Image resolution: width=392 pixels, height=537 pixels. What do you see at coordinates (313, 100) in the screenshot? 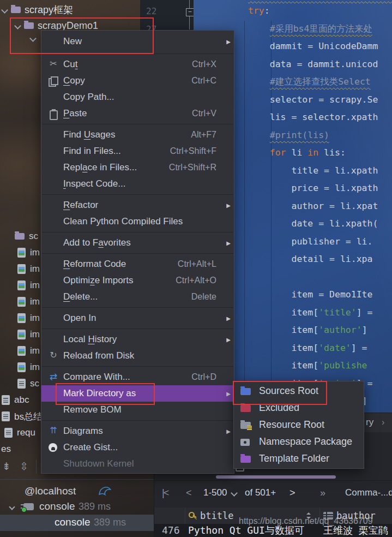
I see `code-line: selector = scrapy.Se` at bounding box center [313, 100].